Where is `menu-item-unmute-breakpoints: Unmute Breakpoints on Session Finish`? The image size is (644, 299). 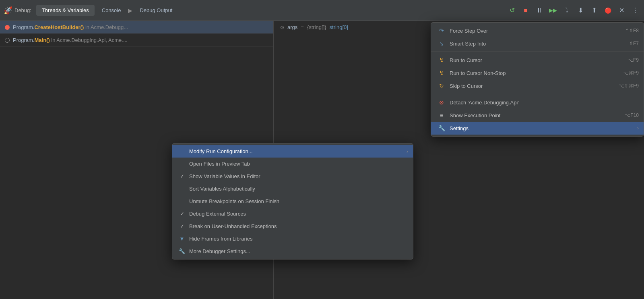 menu-item-unmute-breakpoints: Unmute Breakpoints on Session Finish is located at coordinates (293, 201).